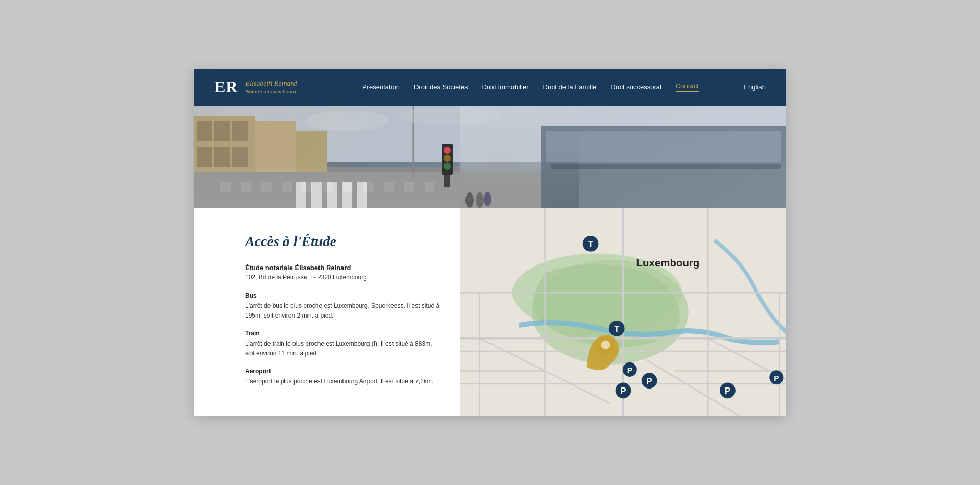  Describe the element at coordinates (342, 344) in the screenshot. I see `transport-train-block: Train L'arrêt de train le plus proche es…` at that location.